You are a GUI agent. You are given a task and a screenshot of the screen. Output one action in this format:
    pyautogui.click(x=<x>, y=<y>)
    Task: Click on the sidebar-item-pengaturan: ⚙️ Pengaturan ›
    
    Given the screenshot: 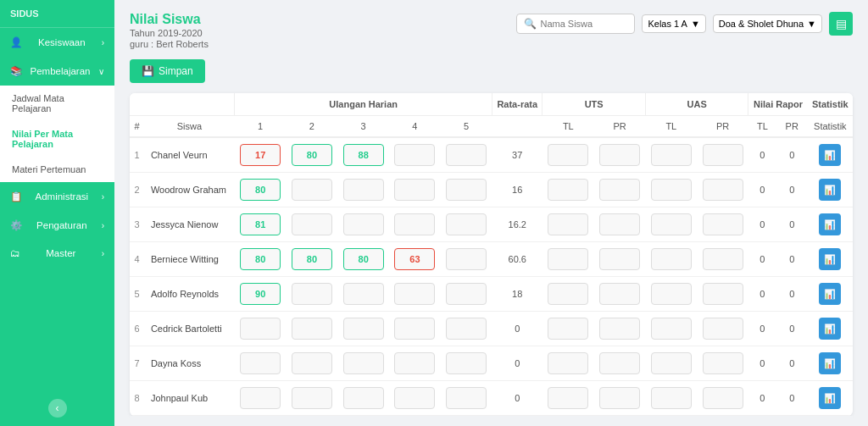 What is the action you would take?
    pyautogui.click(x=58, y=225)
    